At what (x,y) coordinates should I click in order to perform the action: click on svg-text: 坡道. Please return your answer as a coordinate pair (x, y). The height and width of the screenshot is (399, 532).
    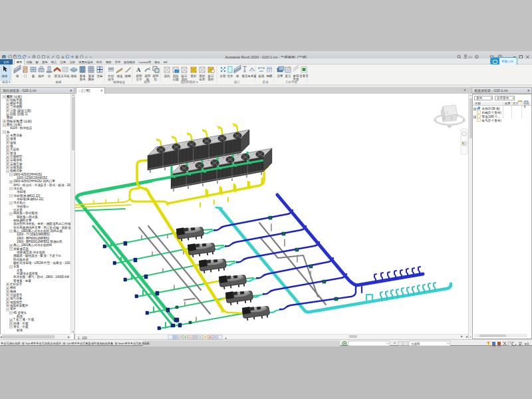
    Looking at the image, I should click on (120, 76).